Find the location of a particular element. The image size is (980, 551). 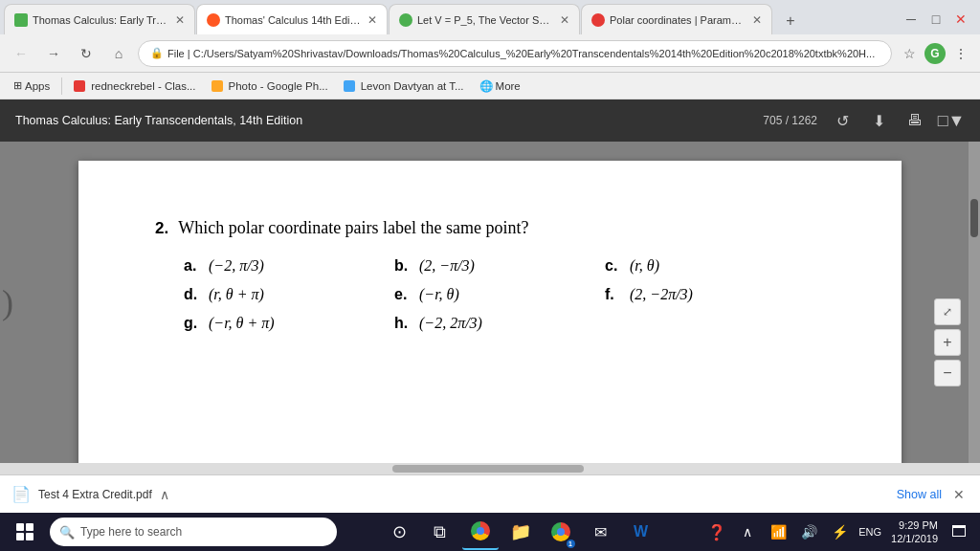

taskbar-clock: 9:29 PM 12/1/2019 is located at coordinates (915, 532).